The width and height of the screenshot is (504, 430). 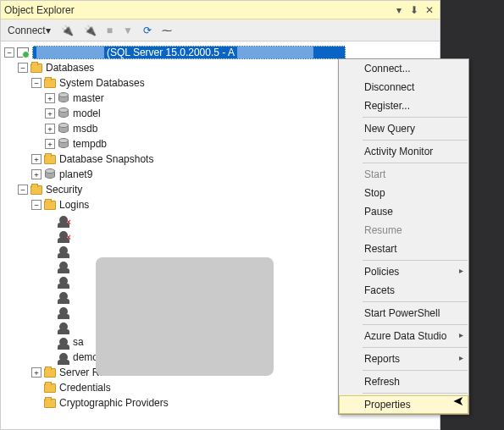 What do you see at coordinates (29, 30) in the screenshot?
I see `connect-dropdown: Connect ▾` at bounding box center [29, 30].